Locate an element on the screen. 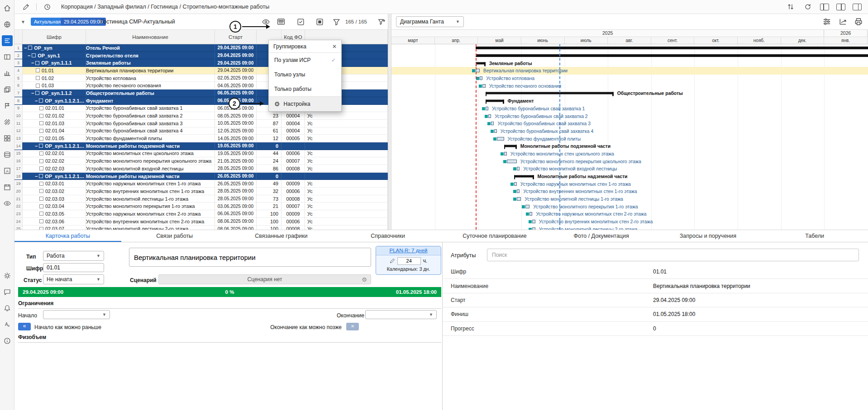 This screenshot has height=410, width=868. grouping-icon is located at coordinates (281, 22).